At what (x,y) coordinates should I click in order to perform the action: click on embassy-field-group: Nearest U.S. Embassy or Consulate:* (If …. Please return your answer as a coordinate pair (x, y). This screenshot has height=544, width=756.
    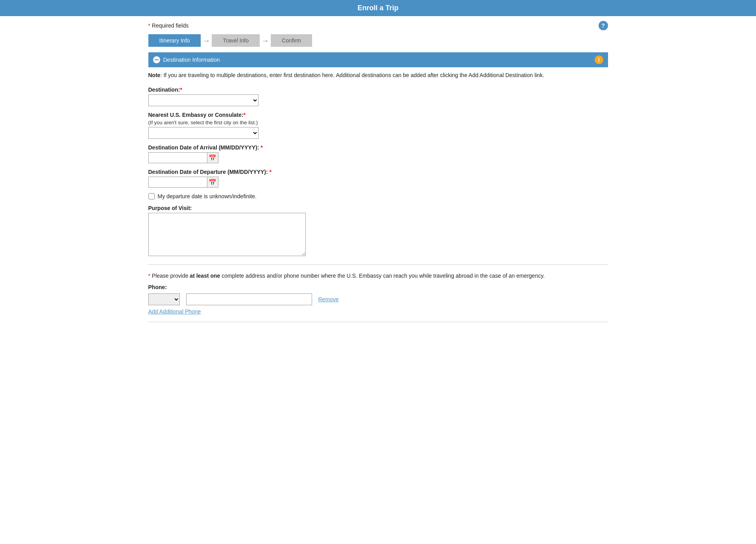
    Looking at the image, I should click on (378, 125).